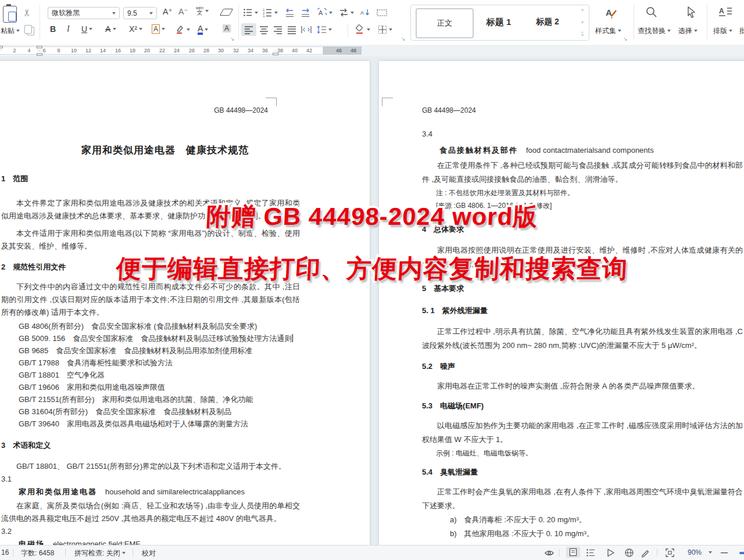  I want to click on gallery-scroll-down: ˅, so click(582, 22).